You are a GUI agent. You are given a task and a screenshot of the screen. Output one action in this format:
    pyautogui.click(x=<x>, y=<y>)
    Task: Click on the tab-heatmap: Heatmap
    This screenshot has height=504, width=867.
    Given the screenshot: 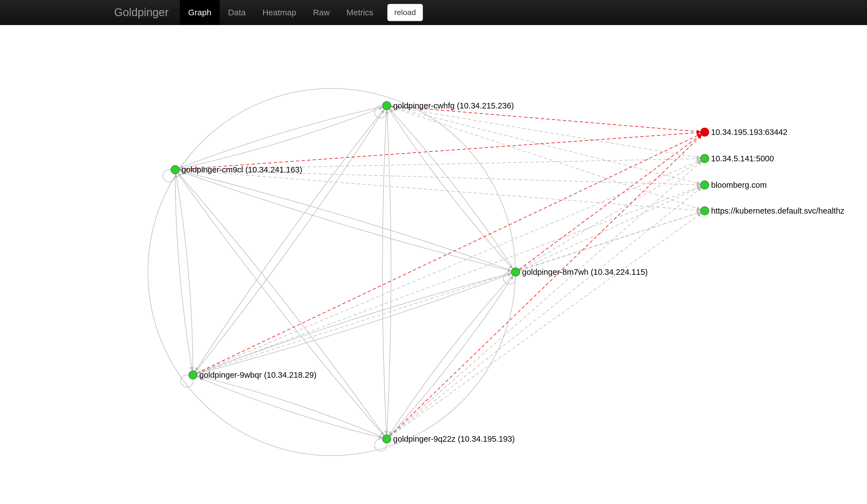 What is the action you would take?
    pyautogui.click(x=279, y=12)
    